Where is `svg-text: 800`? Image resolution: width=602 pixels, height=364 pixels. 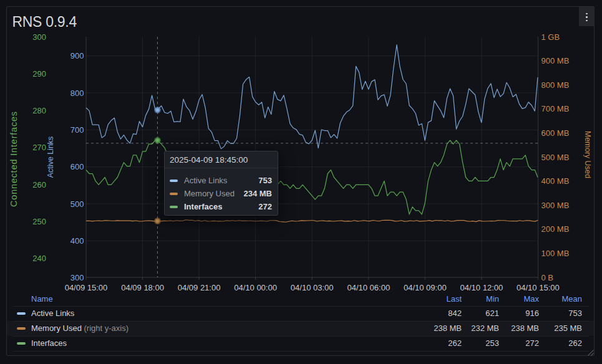
svg-text: 800 is located at coordinates (77, 93).